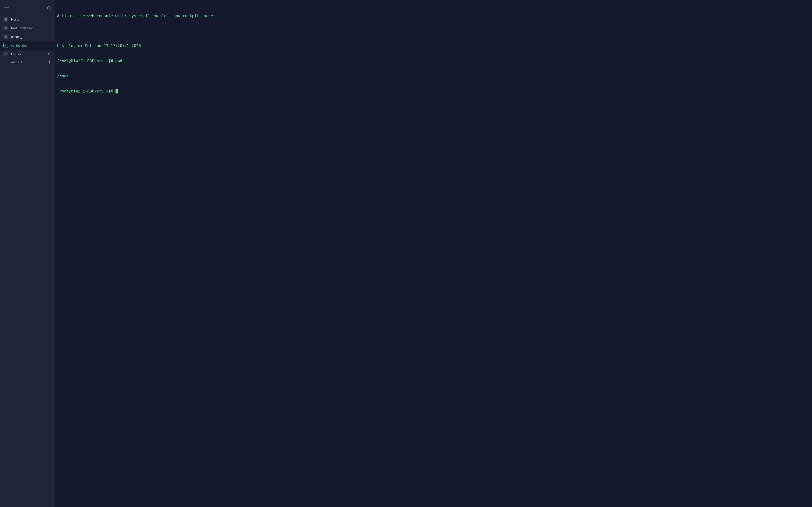  Describe the element at coordinates (28, 45) in the screenshot. I see `sidebar-item-session-centostest: centos_test` at that location.